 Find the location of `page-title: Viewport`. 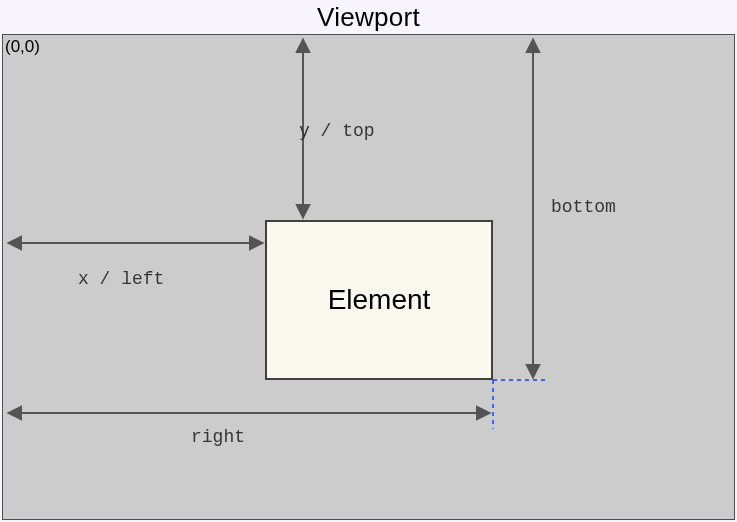

page-title: Viewport is located at coordinates (368, 16).